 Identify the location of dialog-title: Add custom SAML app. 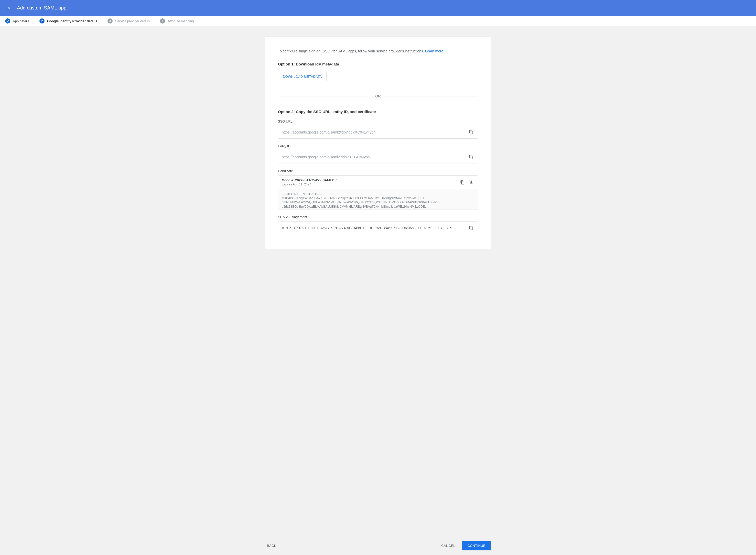
(42, 8).